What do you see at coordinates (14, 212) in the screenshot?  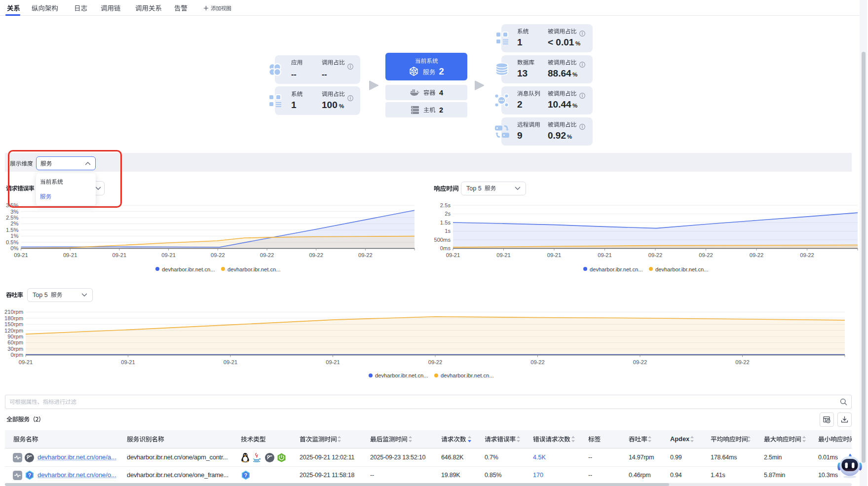 I see `svg-text: 3%` at bounding box center [14, 212].